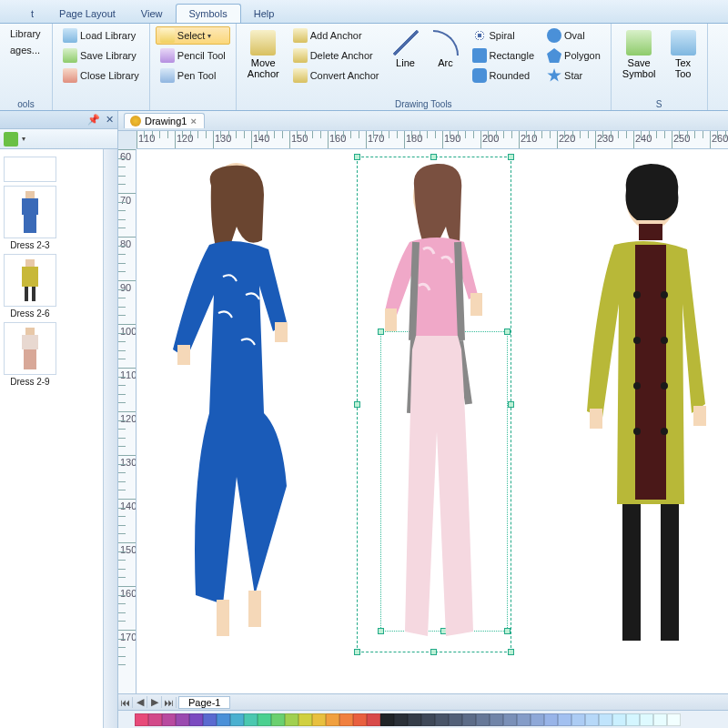  What do you see at coordinates (208, 13) in the screenshot?
I see `tab-symbols: Symbols` at bounding box center [208, 13].